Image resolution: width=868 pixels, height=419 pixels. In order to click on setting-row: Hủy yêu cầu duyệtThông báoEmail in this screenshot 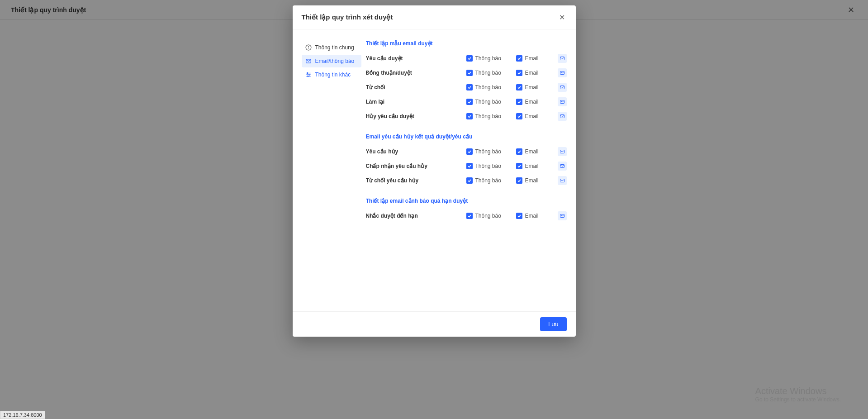, I will do `click(466, 116)`.